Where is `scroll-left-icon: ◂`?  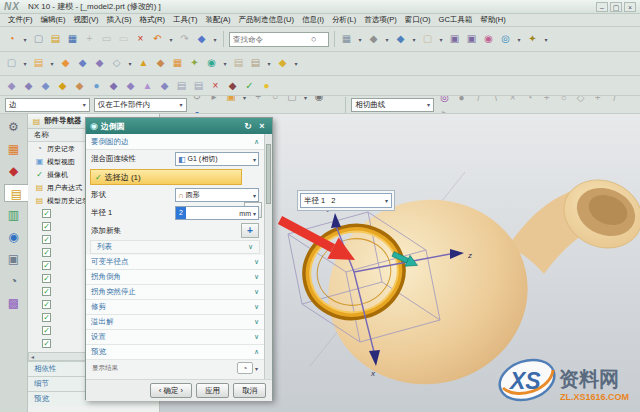 scroll-left-icon: ◂ is located at coordinates (32, 356).